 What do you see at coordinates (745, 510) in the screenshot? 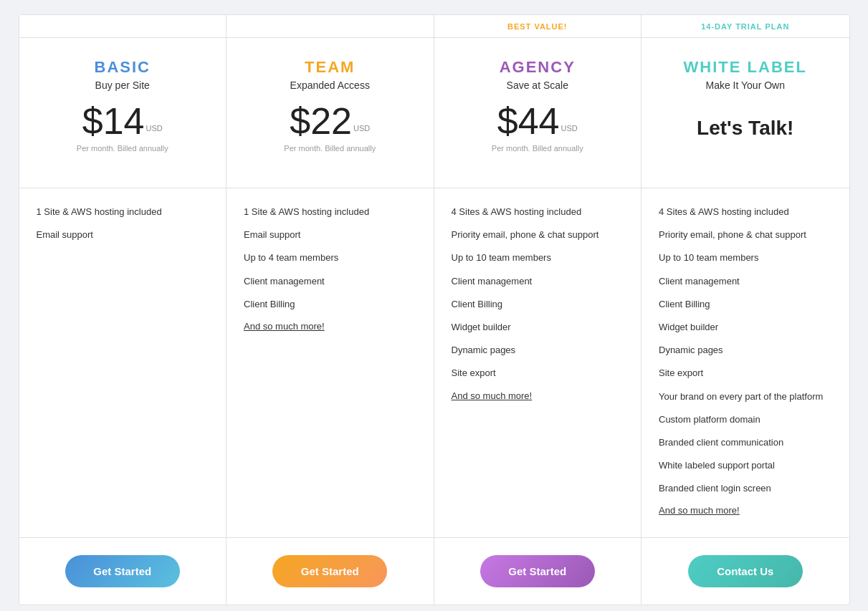
I see `more-link-whitelabel: And so much more!` at bounding box center [745, 510].